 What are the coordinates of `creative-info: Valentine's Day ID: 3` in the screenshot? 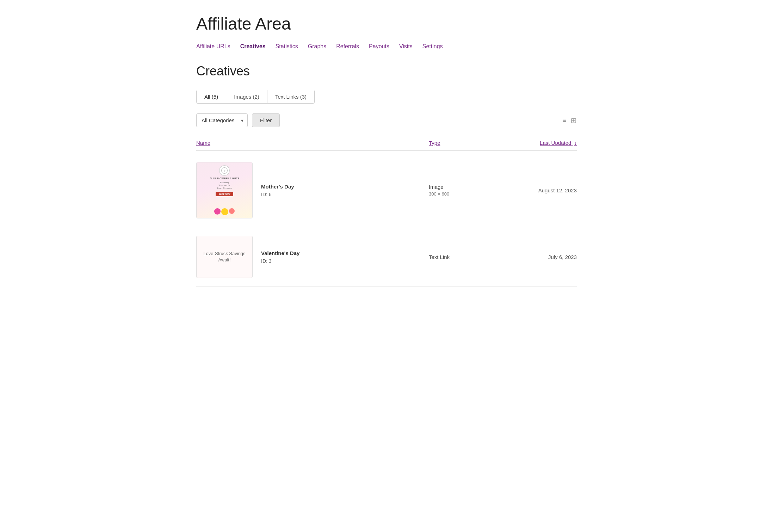 It's located at (280, 257).